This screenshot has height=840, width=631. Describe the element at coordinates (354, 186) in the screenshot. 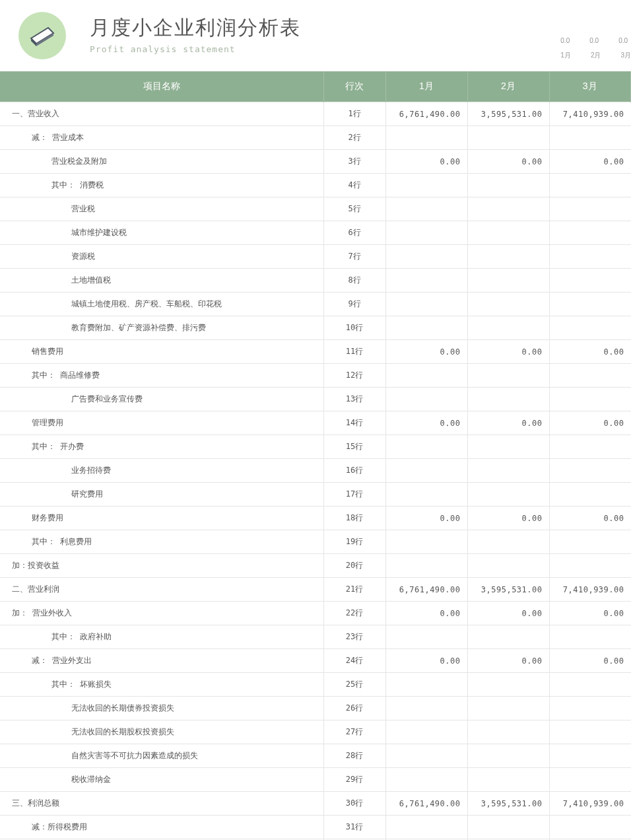

I see `cell-row-number: 4行` at that location.